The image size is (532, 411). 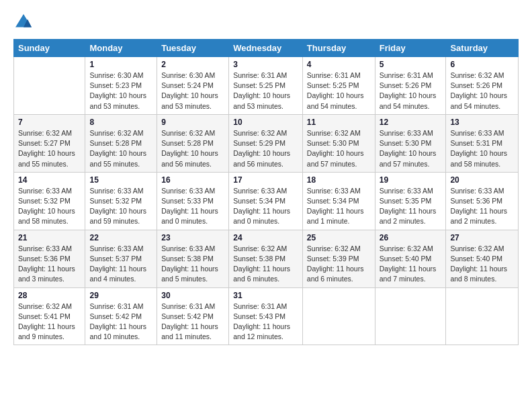 What do you see at coordinates (266, 259) in the screenshot?
I see `calendar-cell: 24Sunrise: 6:32 AMSunset: 5:38 PMDayligh…` at bounding box center [266, 259].